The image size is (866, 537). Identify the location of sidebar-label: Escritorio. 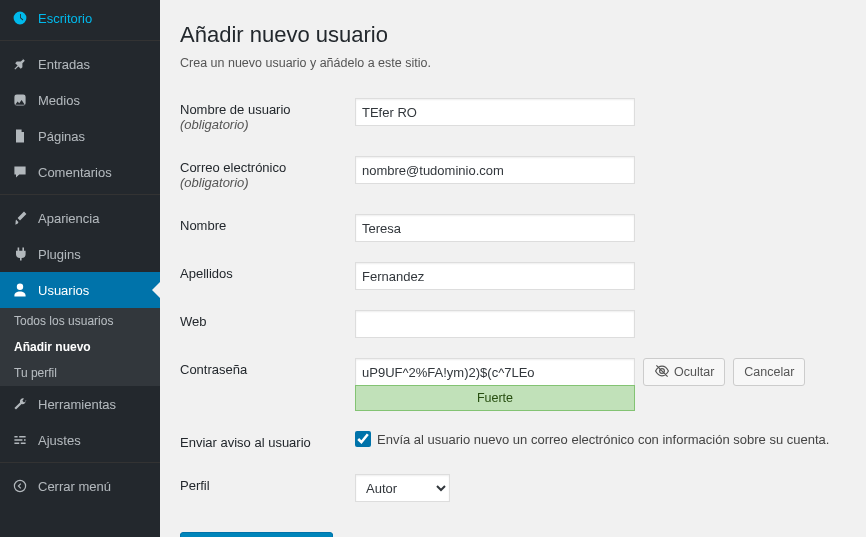
(65, 18).